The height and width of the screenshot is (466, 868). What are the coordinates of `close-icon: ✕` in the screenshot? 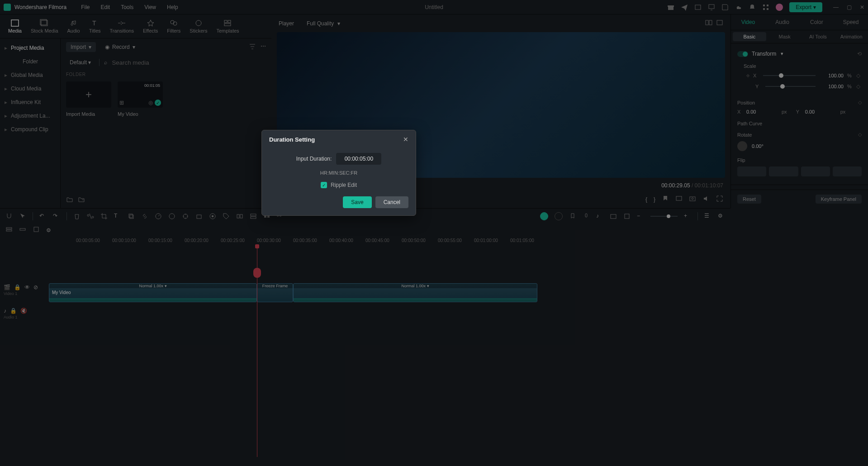 It's located at (406, 139).